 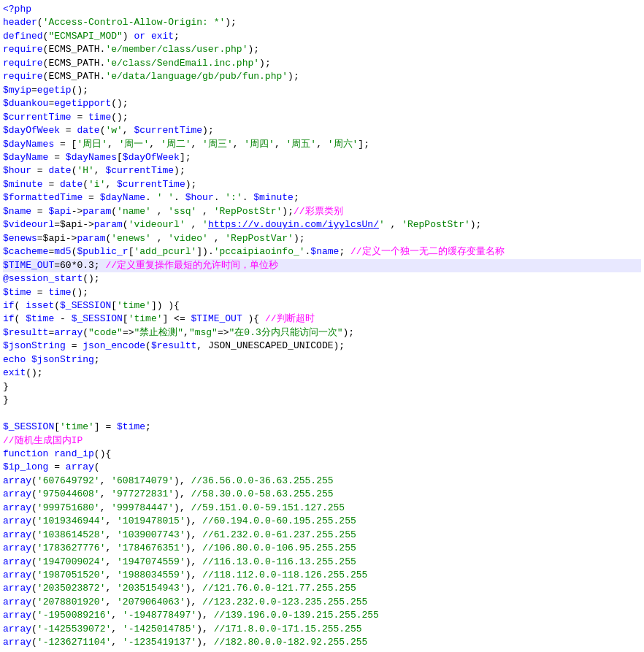 I want to click on code-line-40: array('1038614528', '1039007743'), //61.…, so click(x=322, y=535).